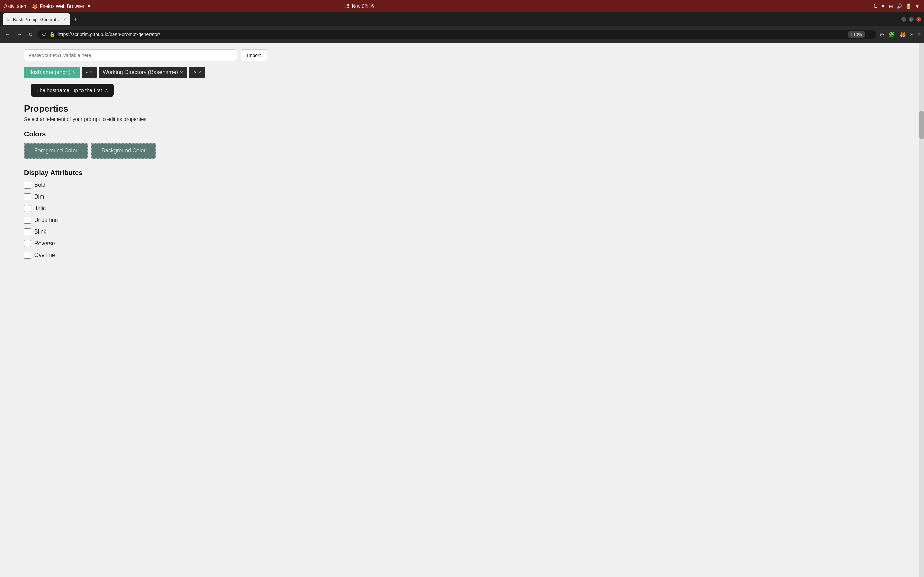  I want to click on properties-heading: Properties, so click(462, 109).